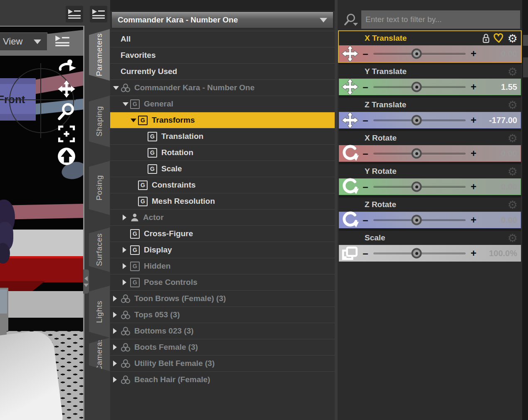  What do you see at coordinates (99, 121) in the screenshot?
I see `pane-tab: Shaping` at bounding box center [99, 121].